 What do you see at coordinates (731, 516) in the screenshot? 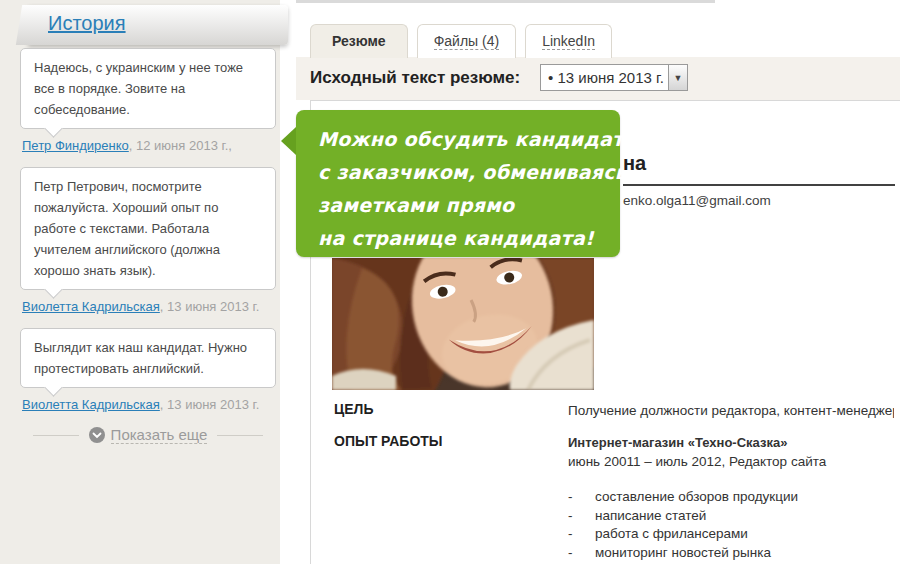
I see `duty-item: написание статей` at bounding box center [731, 516].